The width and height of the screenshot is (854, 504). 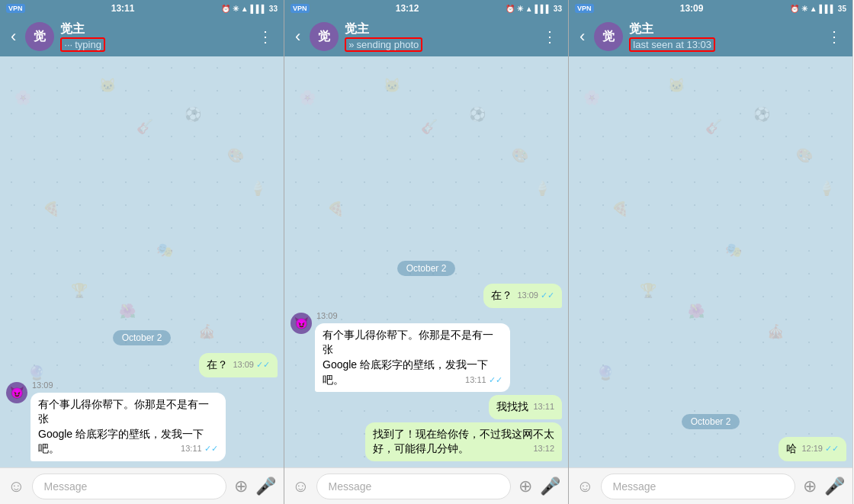 I want to click on battery-3: 35, so click(x=842, y=9).